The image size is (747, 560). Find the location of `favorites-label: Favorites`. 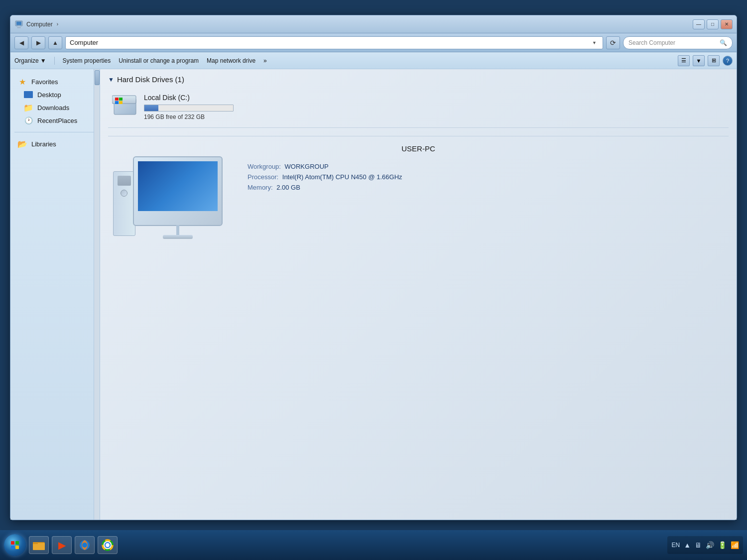

favorites-label: Favorites is located at coordinates (45, 82).